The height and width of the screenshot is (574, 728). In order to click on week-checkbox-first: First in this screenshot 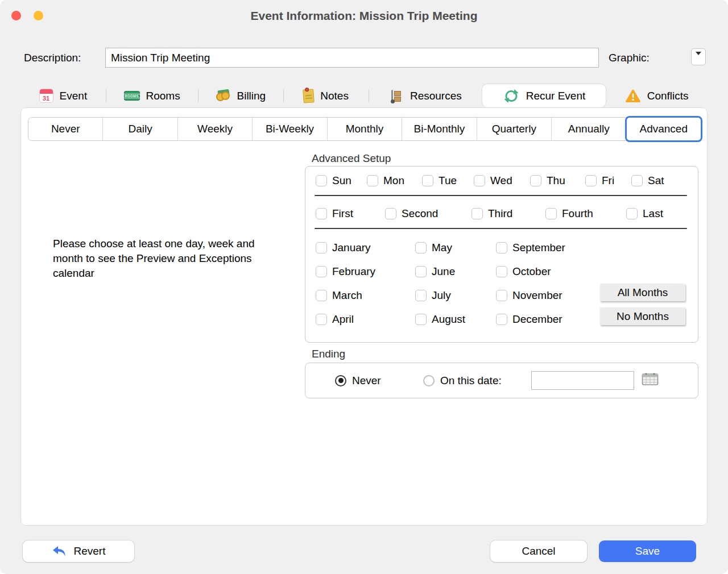, I will do `click(334, 214)`.